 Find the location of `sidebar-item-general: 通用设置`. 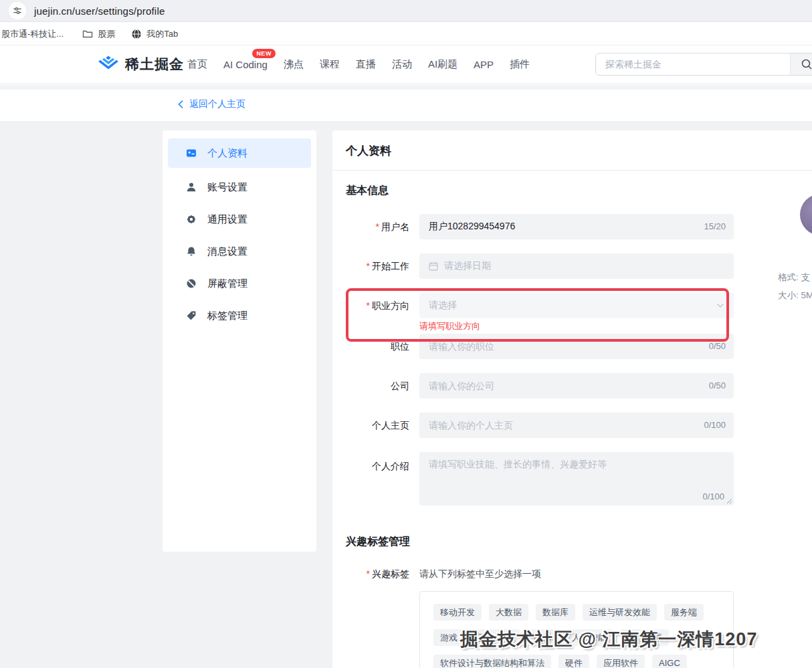

sidebar-item-general: 通用设置 is located at coordinates (239, 219).